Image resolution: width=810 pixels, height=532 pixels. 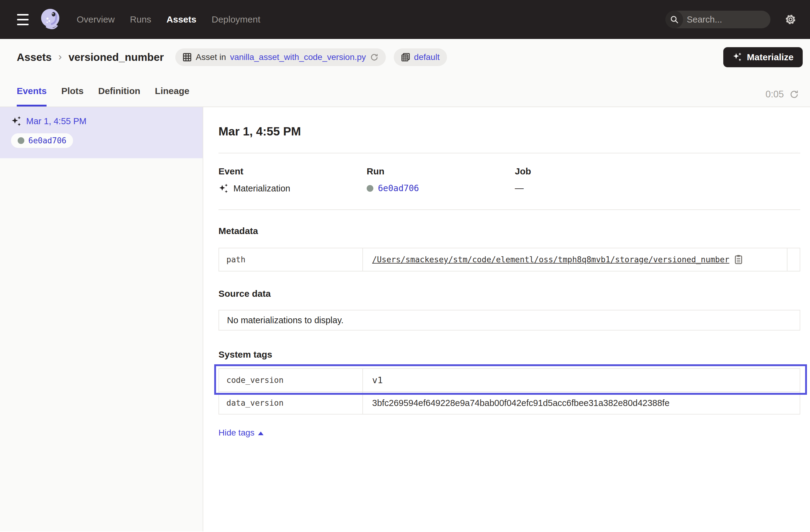 What do you see at coordinates (262, 189) in the screenshot?
I see `event-type-value: Materialization` at bounding box center [262, 189].